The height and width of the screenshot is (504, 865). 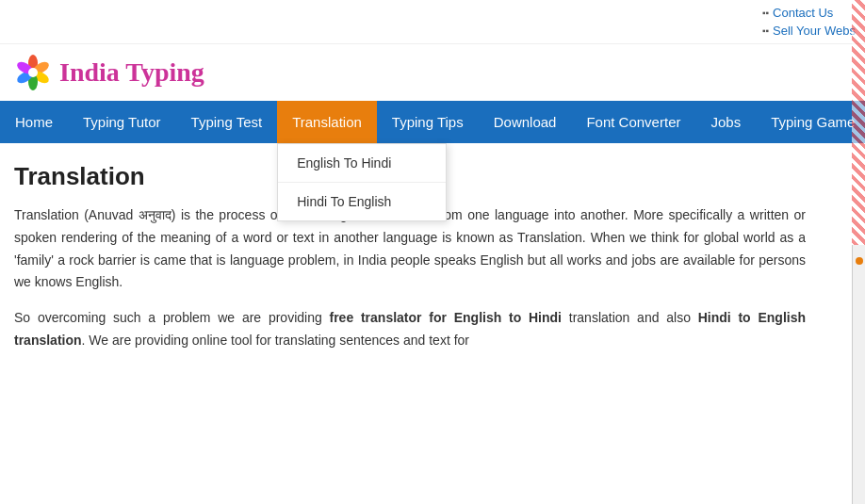 What do you see at coordinates (362, 183) in the screenshot?
I see `translation-dropdown: English To Hindi Hindi To English` at bounding box center [362, 183].